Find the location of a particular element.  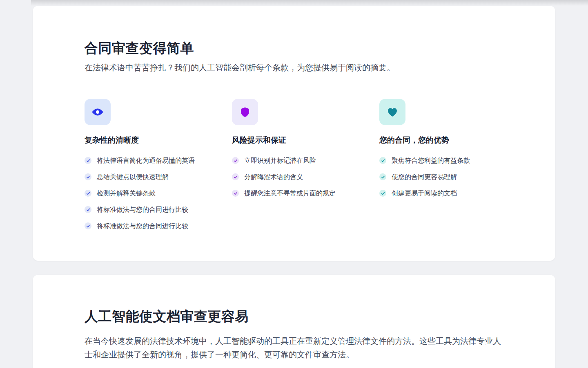

feature-item-label: 总结关键点以便快速理解 is located at coordinates (133, 177).